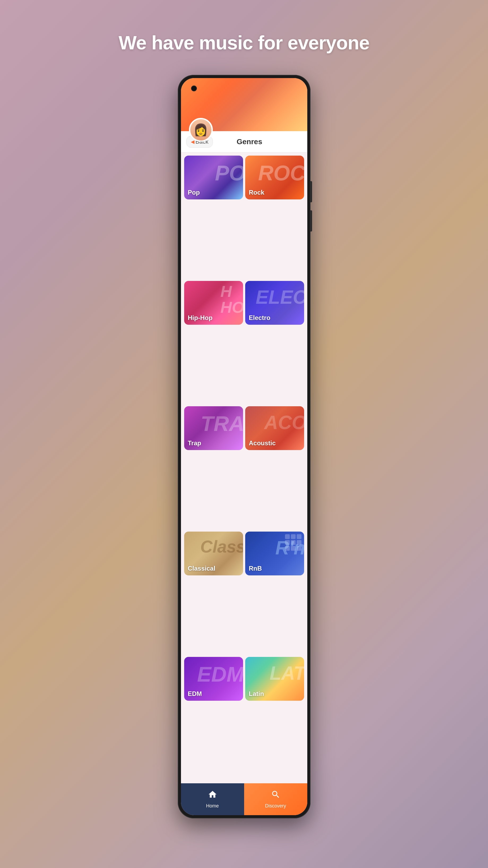 This screenshot has width=488, height=868. Describe the element at coordinates (213, 796) in the screenshot. I see `home-icon` at that location.